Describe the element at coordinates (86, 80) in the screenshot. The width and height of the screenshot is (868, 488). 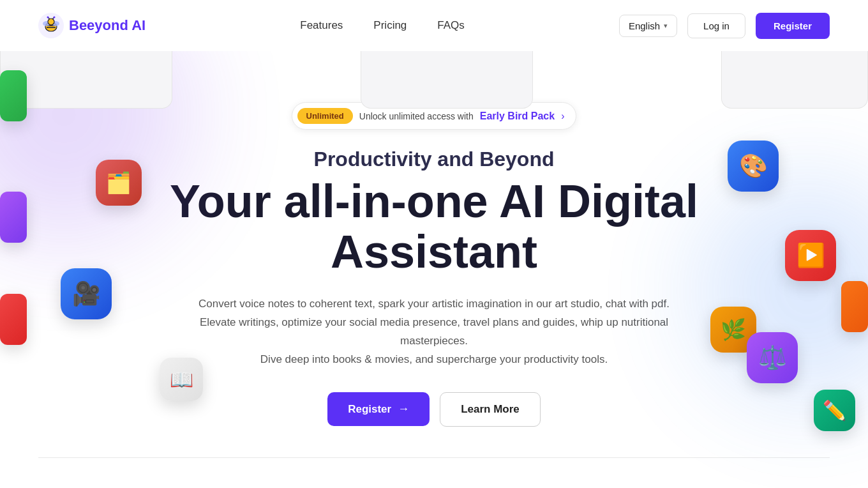
I see `window-left` at that location.